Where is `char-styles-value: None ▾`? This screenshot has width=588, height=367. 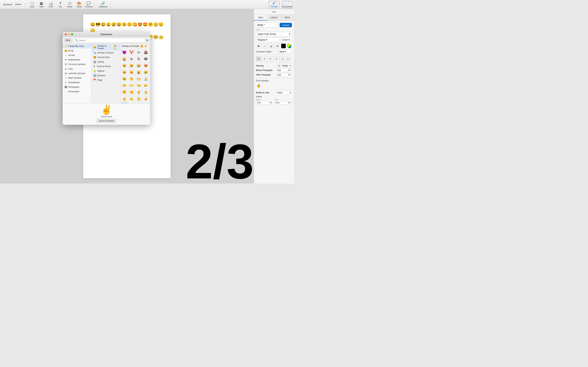 char-styles-value: None ▾ is located at coordinates (285, 52).